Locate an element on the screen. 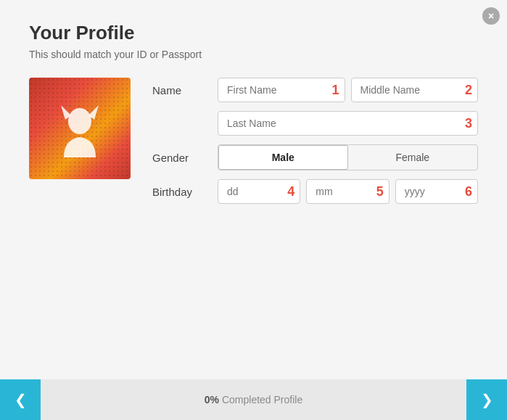  gender-female-button: Female is located at coordinates (413, 157).